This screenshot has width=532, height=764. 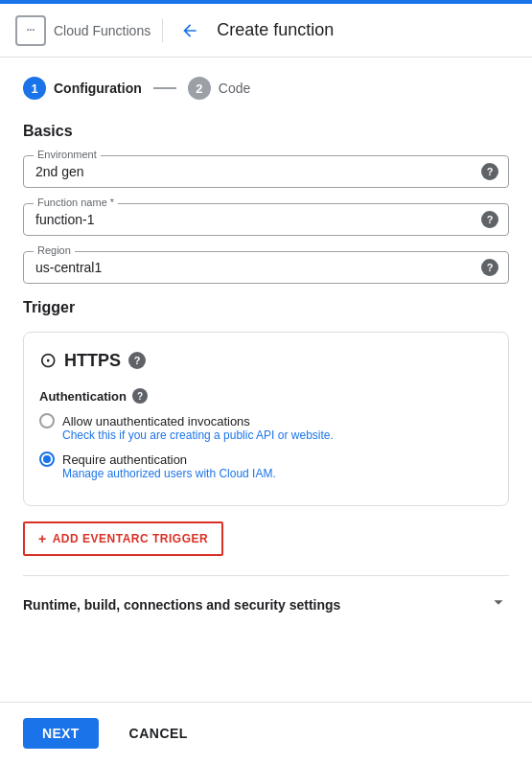 What do you see at coordinates (48, 360) in the screenshot?
I see `trigger-globe-icon: ⊙` at bounding box center [48, 360].